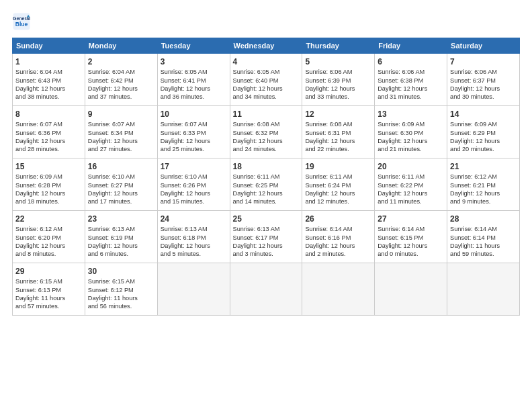 This screenshot has height=411, width=532. I want to click on calendar-cell: 30Sunrise: 6:15 AM Sunset: 6:12 PM Dayli…, so click(121, 289).